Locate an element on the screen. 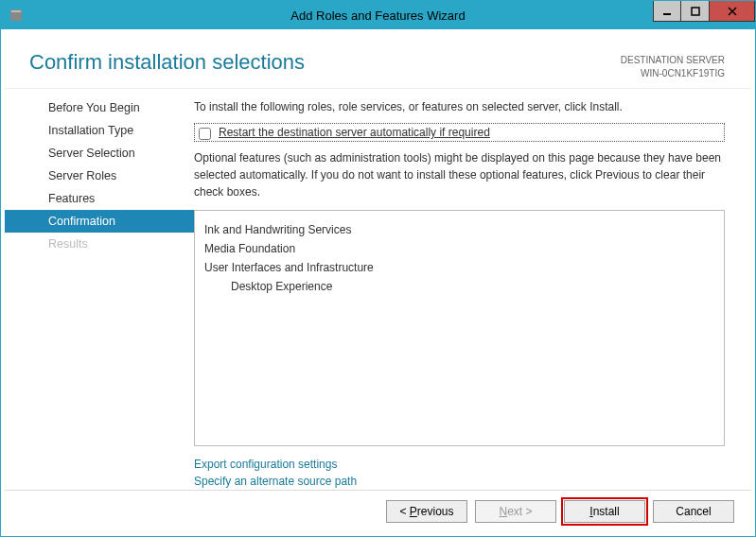  sidebar-item-features: Features is located at coordinates (99, 199).